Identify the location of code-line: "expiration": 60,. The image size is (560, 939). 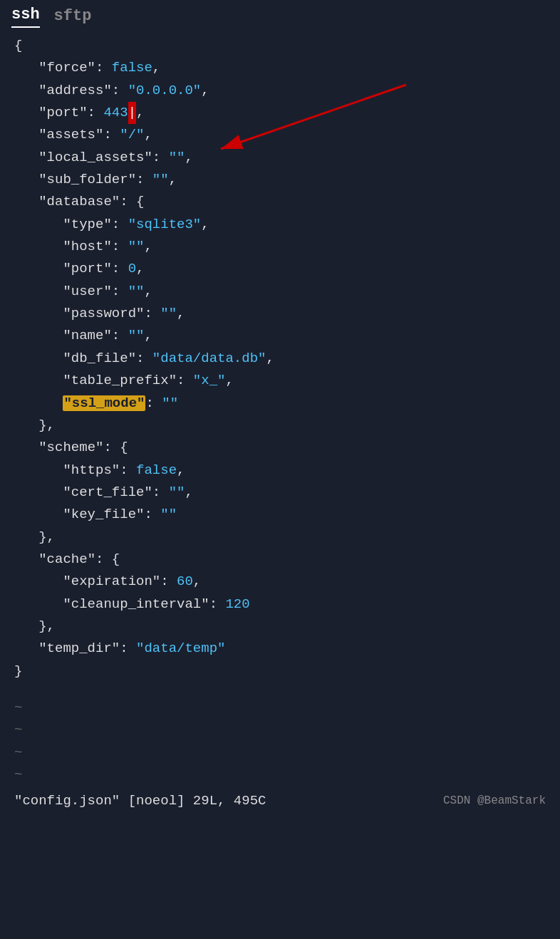
(280, 581).